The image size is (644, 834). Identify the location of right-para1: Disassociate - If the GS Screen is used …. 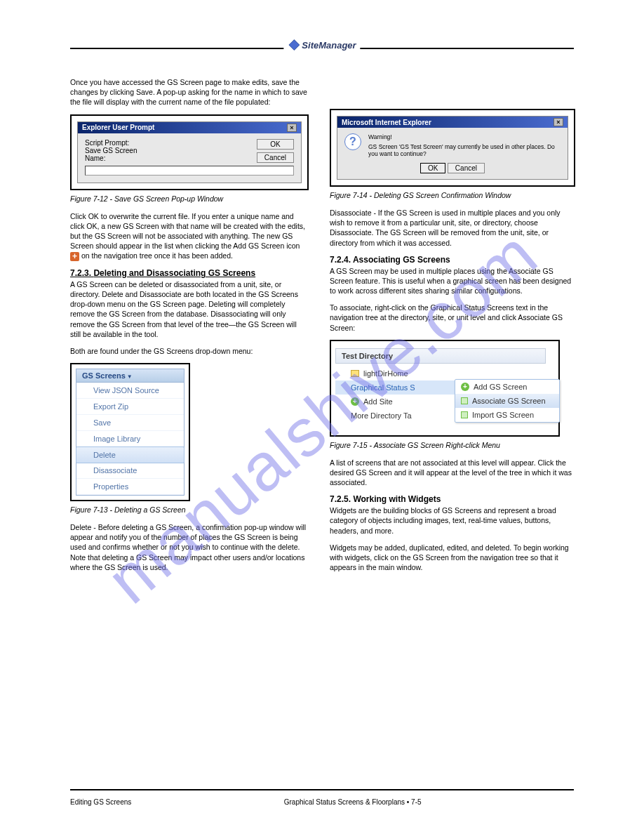
(452, 227).